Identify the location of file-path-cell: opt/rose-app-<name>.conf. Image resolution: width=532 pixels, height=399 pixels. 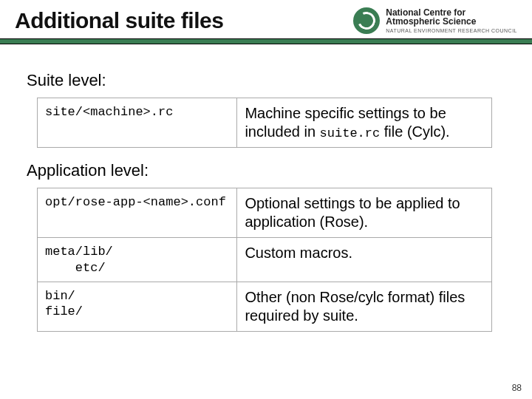
(137, 213).